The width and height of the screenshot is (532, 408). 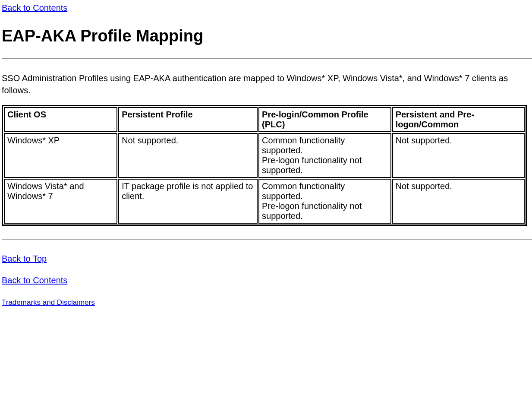 What do you see at coordinates (267, 239) in the screenshot?
I see `divider-bottom` at bounding box center [267, 239].